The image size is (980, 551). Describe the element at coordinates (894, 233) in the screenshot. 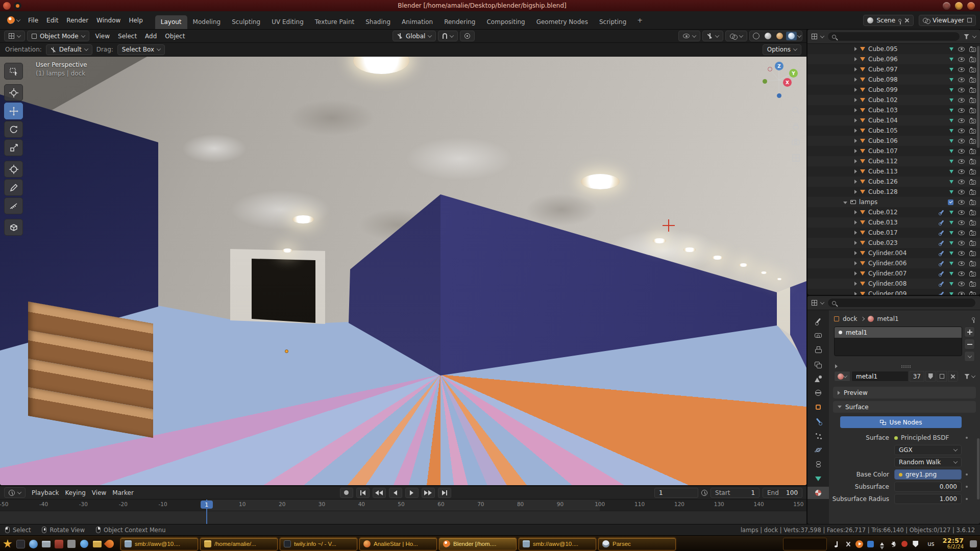

I see `outliner-row: Cube.017` at that location.